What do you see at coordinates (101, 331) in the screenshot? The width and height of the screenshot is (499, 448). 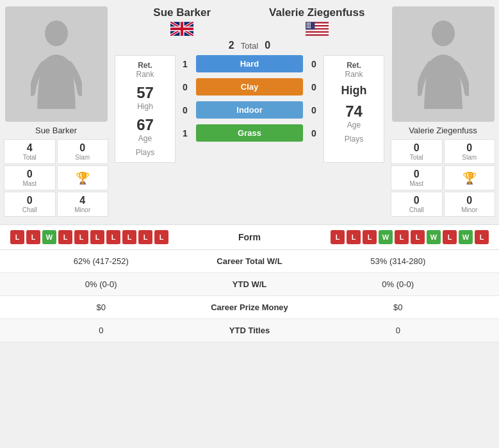 I see `comparison-left-3: 0` at bounding box center [101, 331].